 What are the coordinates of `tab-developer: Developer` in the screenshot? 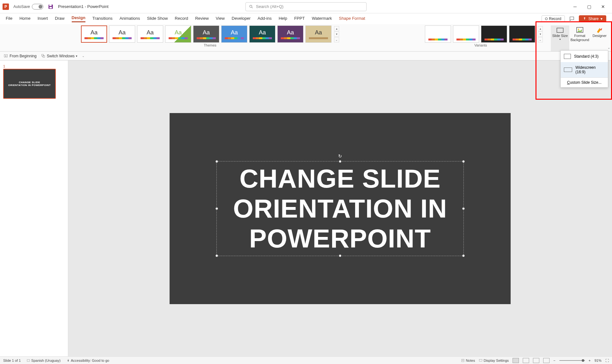 It's located at (241, 19).